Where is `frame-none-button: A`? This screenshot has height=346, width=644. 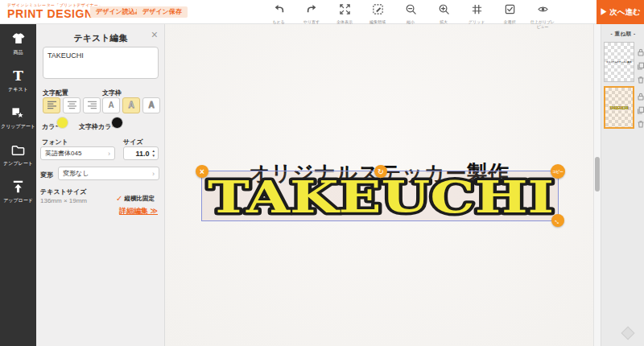
frame-none-button: A is located at coordinates (111, 105).